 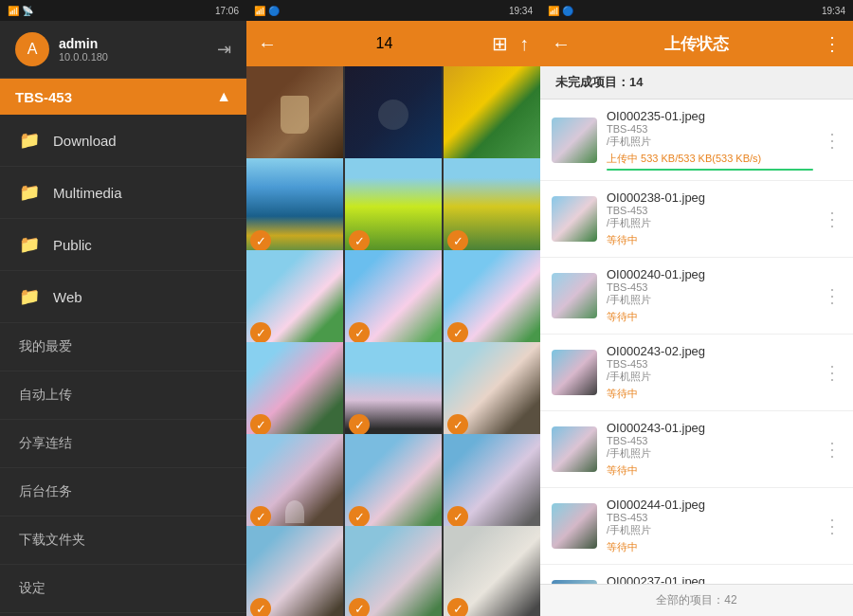 I want to click on status-bar-left: 📶 📡 17:06, so click(x=123, y=10).